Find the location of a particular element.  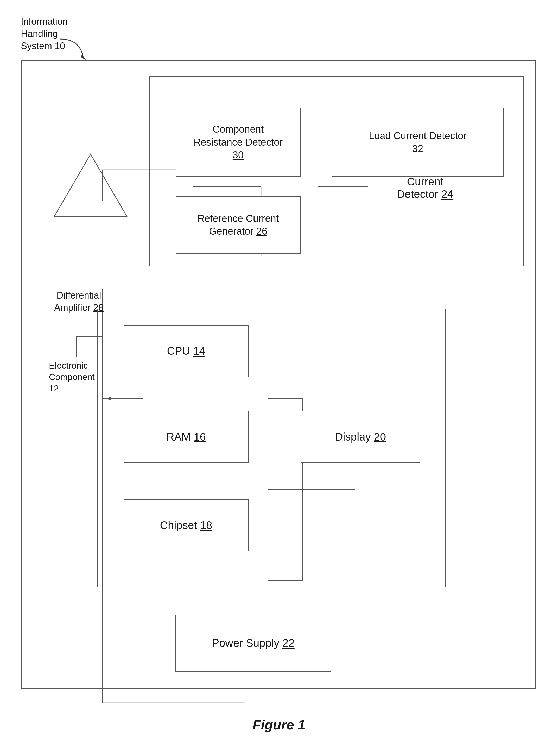

ram-box: RAM 16 is located at coordinates (186, 437).